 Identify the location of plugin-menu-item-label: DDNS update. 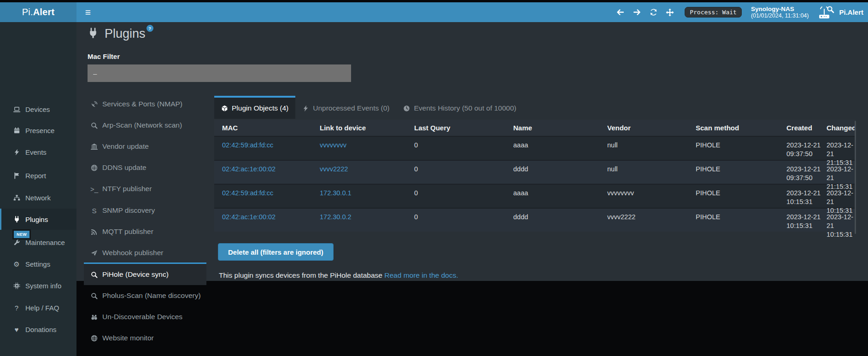
(124, 168).